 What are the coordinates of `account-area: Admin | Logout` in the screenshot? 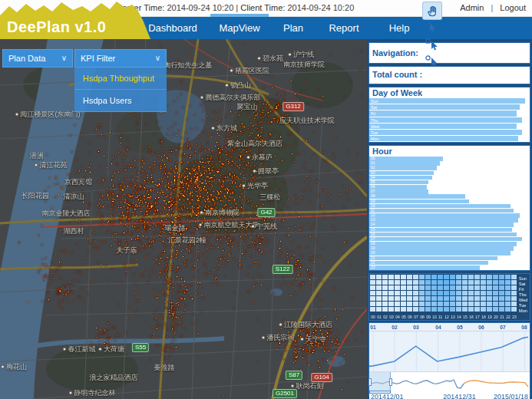 It's located at (493, 8).